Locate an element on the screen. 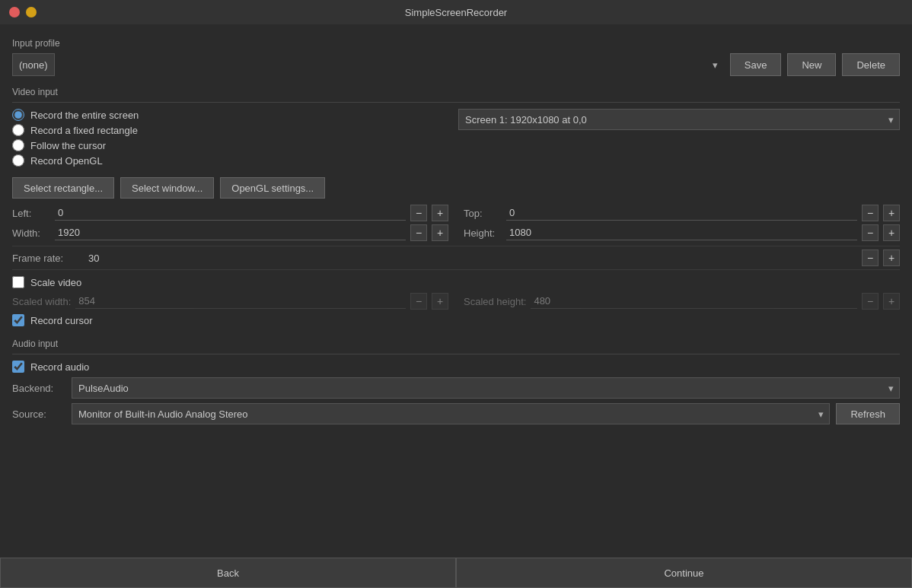 Image resolution: width=912 pixels, height=588 pixels. scale-video-label: Scale video is located at coordinates (56, 283).